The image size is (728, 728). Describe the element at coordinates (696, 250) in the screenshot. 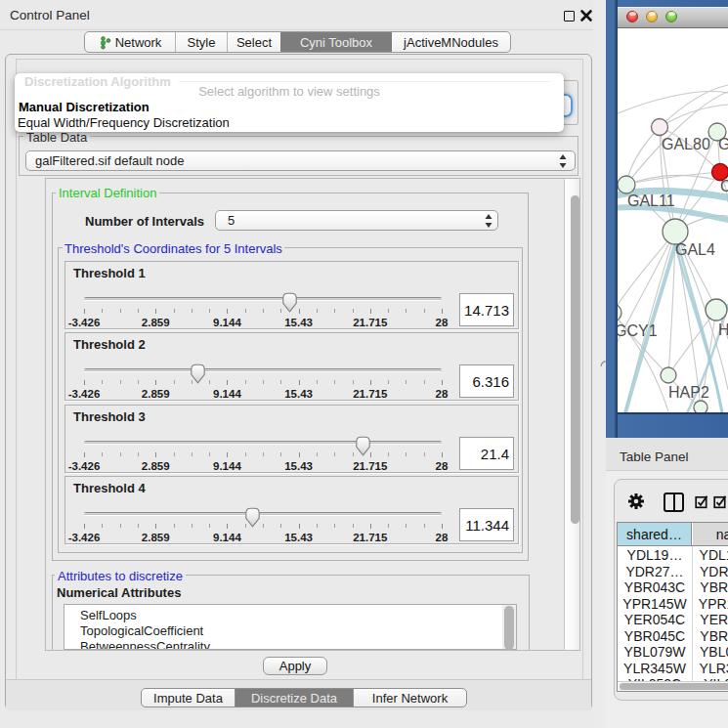

I see `svg-text: GAL4` at that location.